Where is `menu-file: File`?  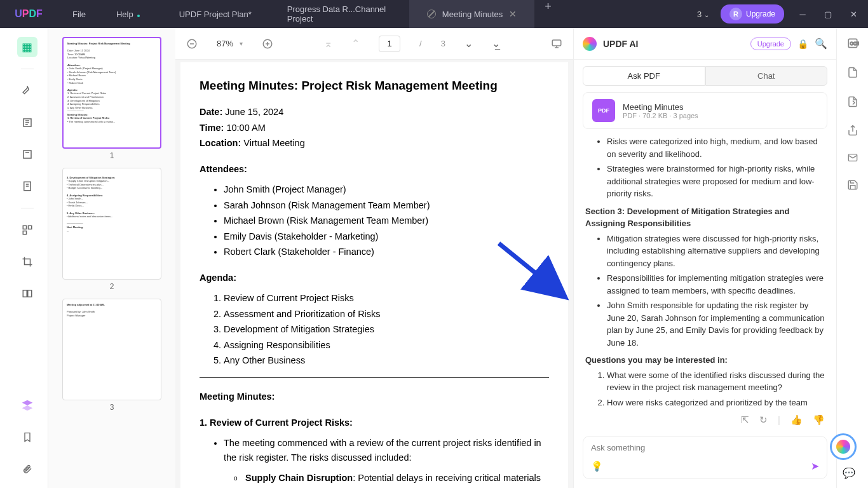 menu-file: File is located at coordinates (79, 14).